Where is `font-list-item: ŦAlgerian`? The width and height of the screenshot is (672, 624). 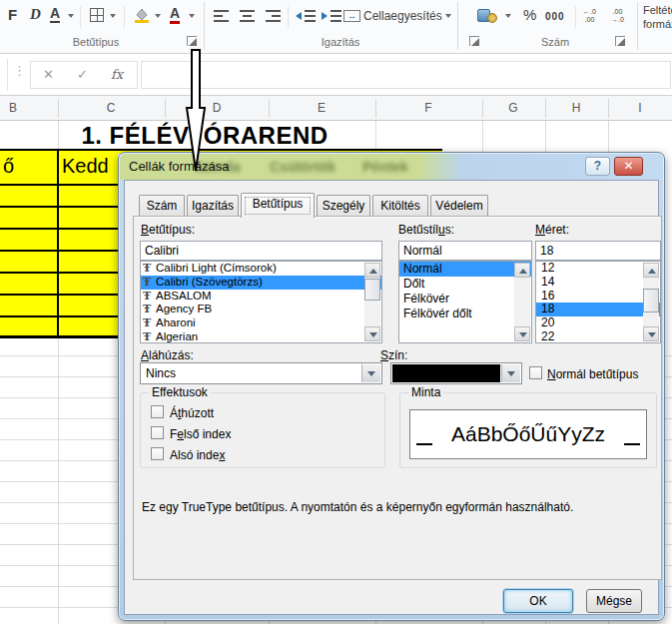 font-list-item: ŦAlgerian is located at coordinates (262, 337).